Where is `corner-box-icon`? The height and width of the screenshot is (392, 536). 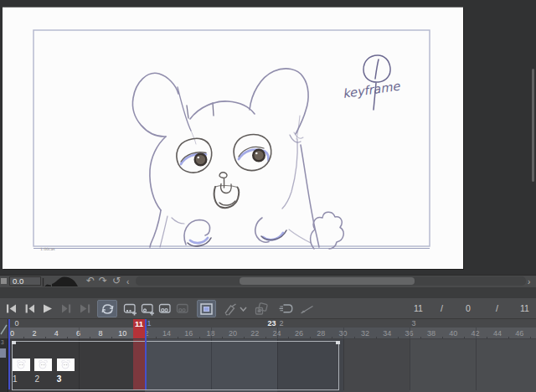 corner-box-icon is located at coordinates (3, 281).